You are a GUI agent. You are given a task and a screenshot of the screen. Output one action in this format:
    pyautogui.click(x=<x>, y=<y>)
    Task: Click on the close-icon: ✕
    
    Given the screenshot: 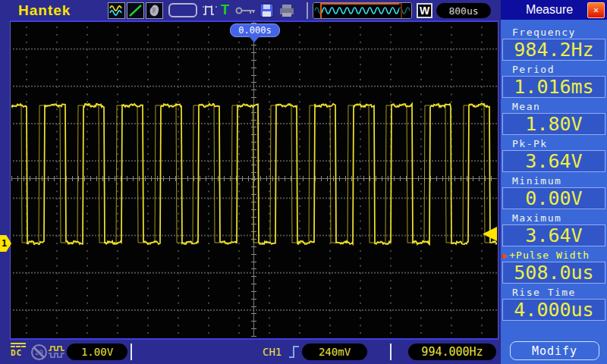 What is the action you would take?
    pyautogui.click(x=596, y=11)
    